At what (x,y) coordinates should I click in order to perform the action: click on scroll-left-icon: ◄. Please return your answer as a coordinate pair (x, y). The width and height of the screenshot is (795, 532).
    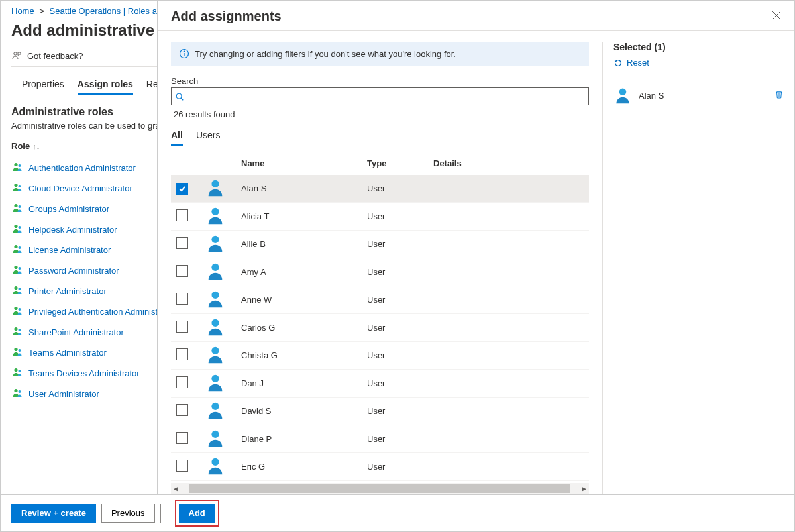
    Looking at the image, I should click on (176, 488).